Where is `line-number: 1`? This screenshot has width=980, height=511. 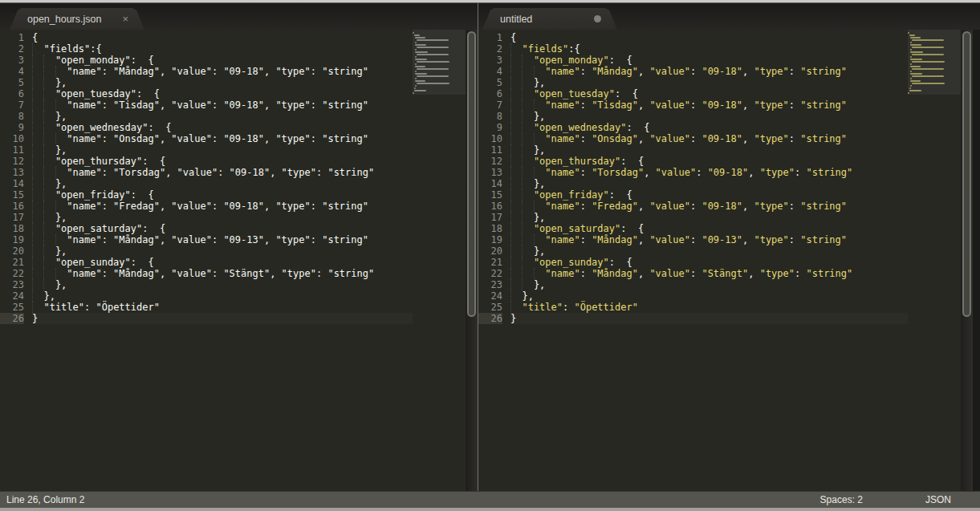 line-number: 1 is located at coordinates (490, 38).